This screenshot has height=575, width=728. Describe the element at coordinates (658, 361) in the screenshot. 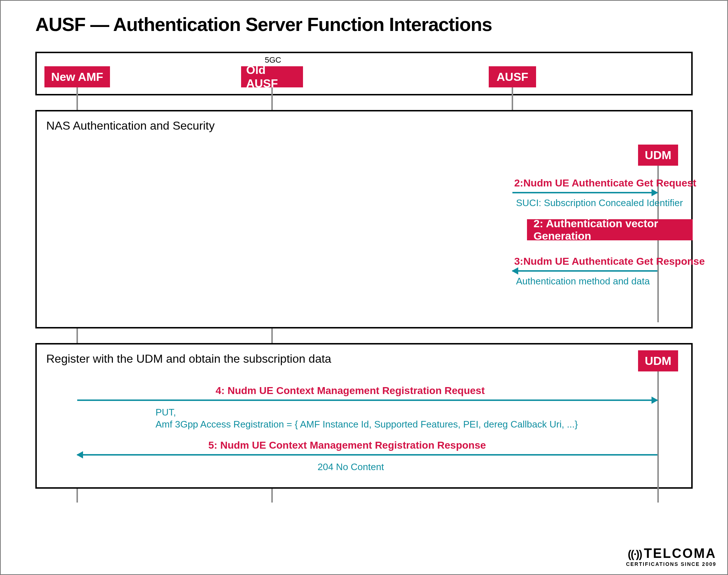

I see `actor-udm-2-label: UDM` at that location.